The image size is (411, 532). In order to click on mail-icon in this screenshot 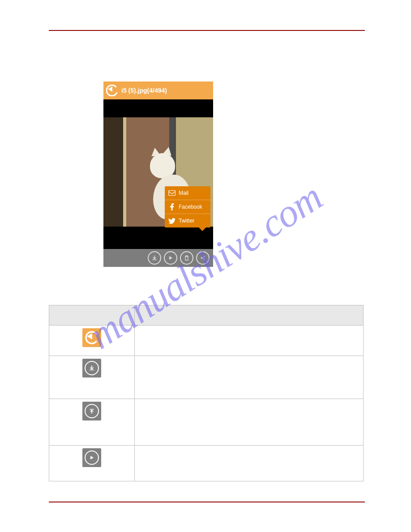, I will do `click(172, 193)`.